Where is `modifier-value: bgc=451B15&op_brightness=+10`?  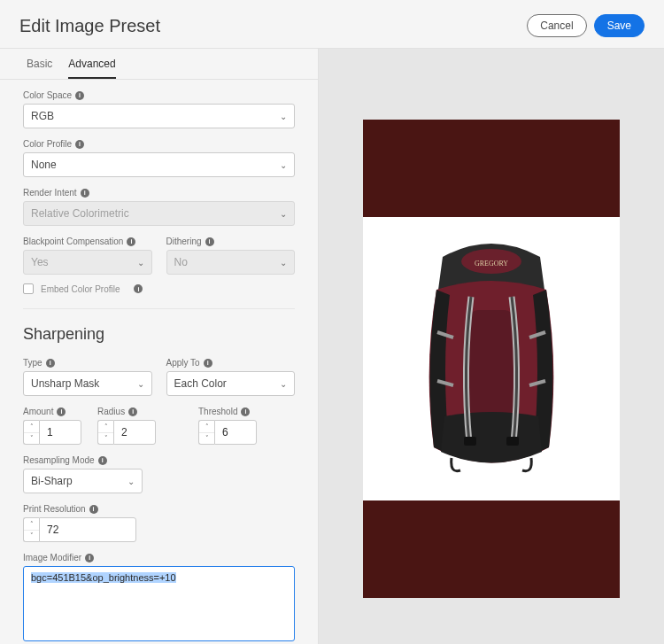
modifier-value: bgc=451B15&op_brightness=+10 is located at coordinates (104, 578).